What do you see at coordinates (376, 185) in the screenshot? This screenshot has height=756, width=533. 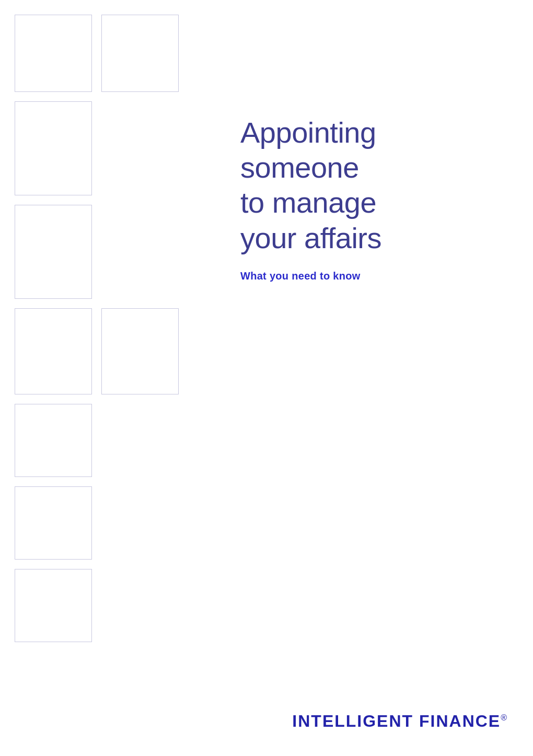 I see `page-title: Appointing someone to manage your affair…` at bounding box center [376, 185].